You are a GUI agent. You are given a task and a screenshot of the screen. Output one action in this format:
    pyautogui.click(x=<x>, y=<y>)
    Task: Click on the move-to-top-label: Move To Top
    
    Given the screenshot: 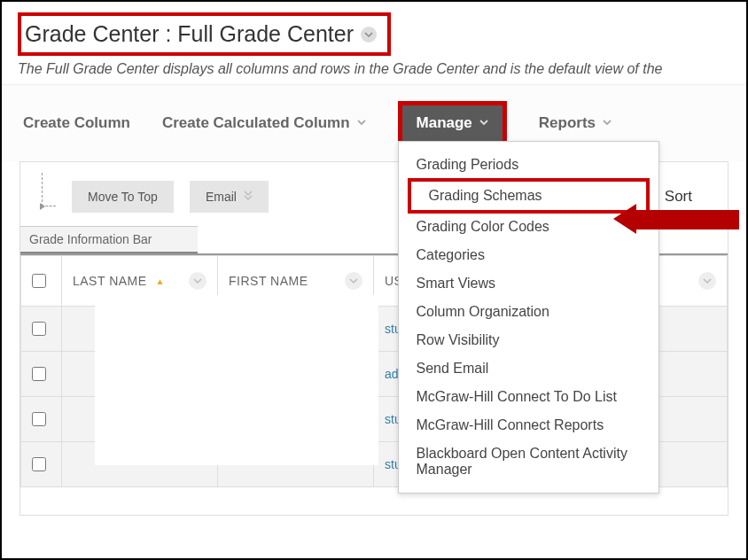 What is the action you would take?
    pyautogui.click(x=122, y=197)
    